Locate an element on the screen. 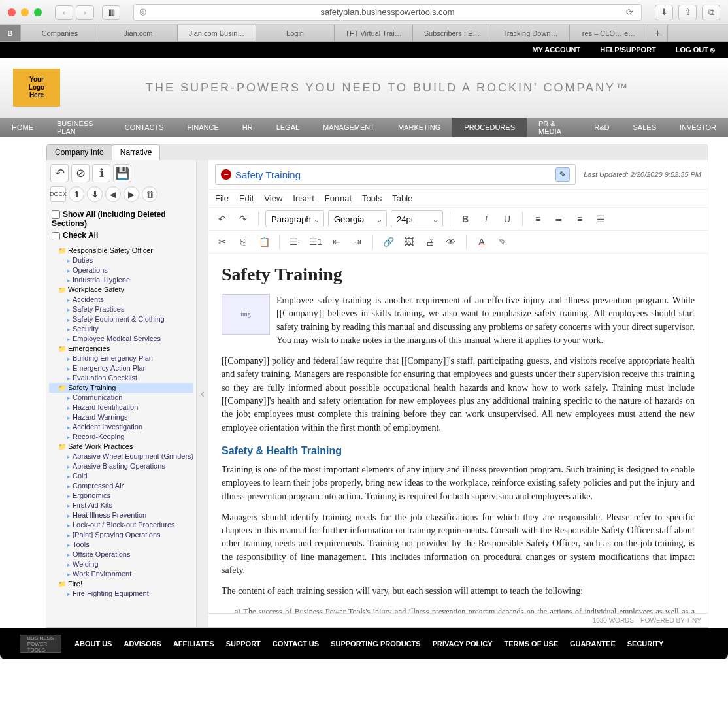  my-account-link: MY ACCOUNT is located at coordinates (556, 50).